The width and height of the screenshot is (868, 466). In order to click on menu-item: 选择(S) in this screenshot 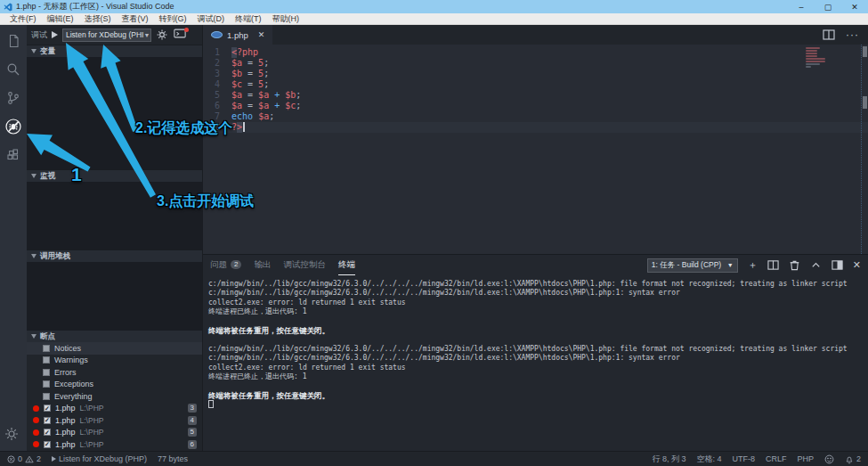, I will do `click(98, 20)`.